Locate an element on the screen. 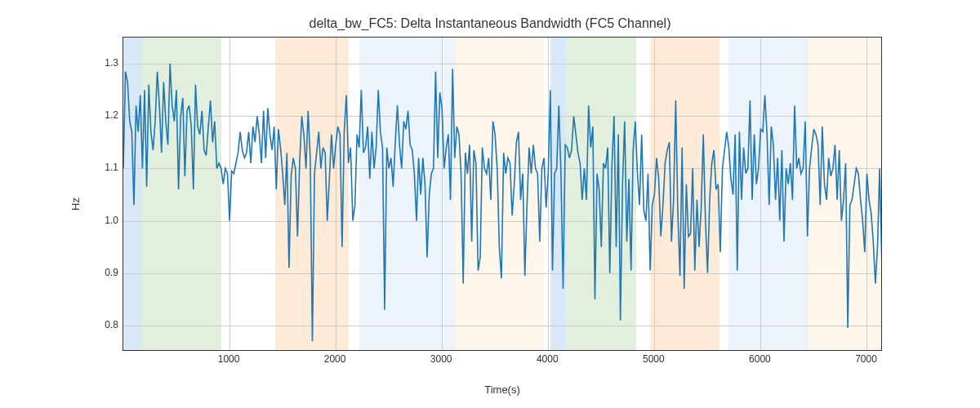 The height and width of the screenshot is (408, 980). x-tick-label: 5000 is located at coordinates (653, 359).